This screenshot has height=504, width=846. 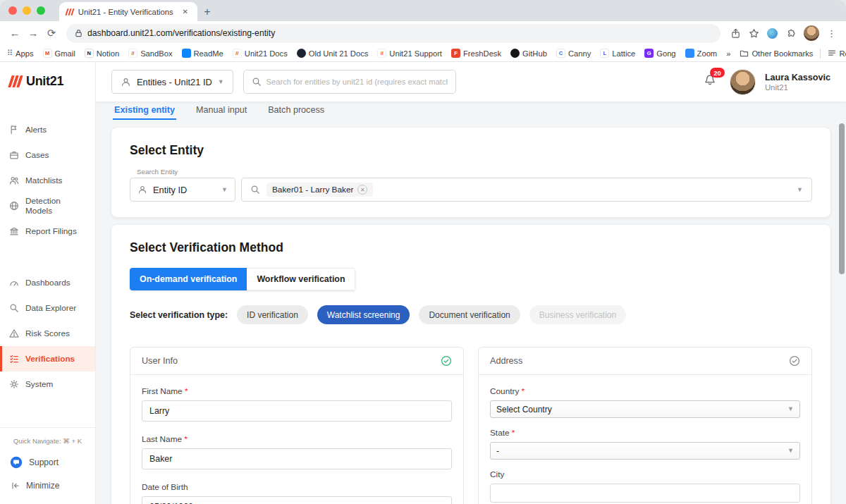 I want to click on unit21-logo: Unit21, so click(x=48, y=78).